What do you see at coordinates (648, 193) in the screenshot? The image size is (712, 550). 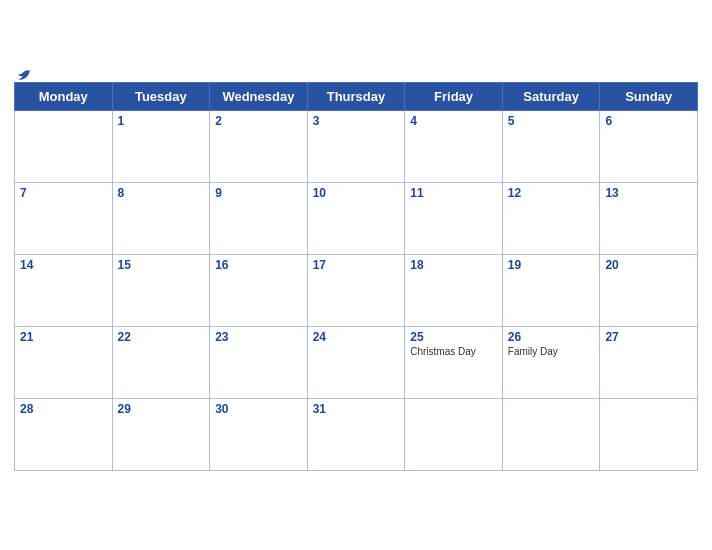 I see `day-number: 13` at bounding box center [648, 193].